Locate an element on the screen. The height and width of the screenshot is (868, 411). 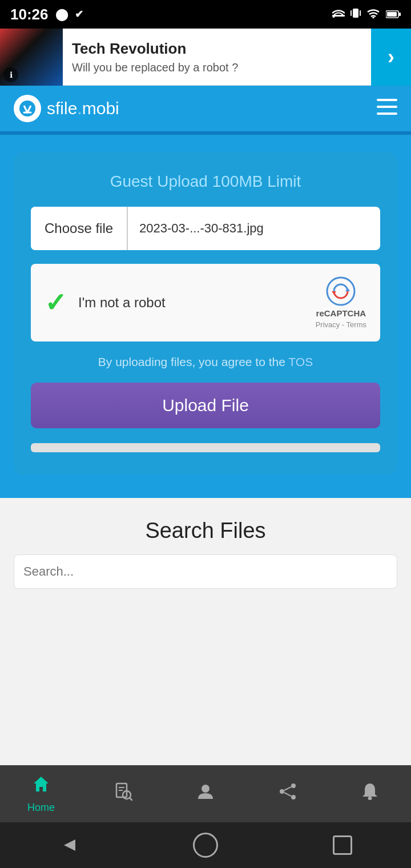
status-bar: 10:26 ⬤ ✔ is located at coordinates (206, 14).